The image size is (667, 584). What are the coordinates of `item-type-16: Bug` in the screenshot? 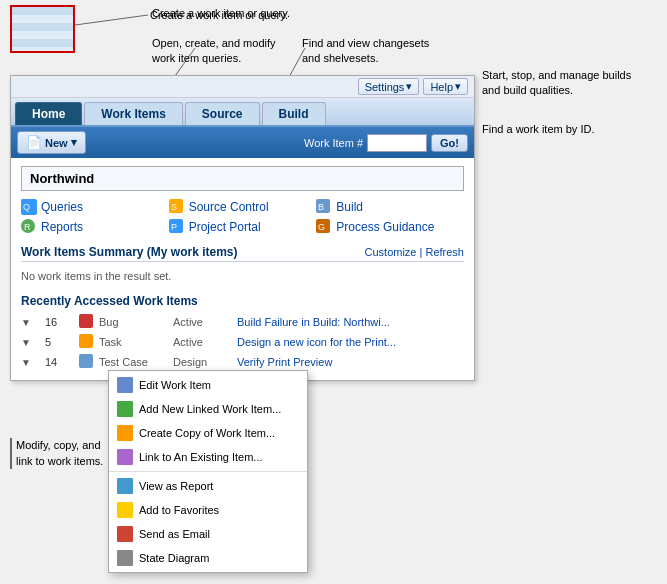 It's located at (134, 322).